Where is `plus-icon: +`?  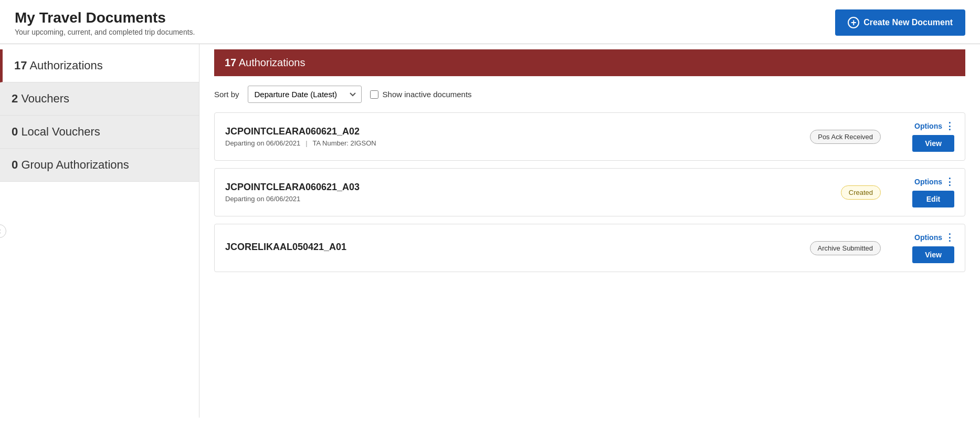
plus-icon: + is located at coordinates (853, 23).